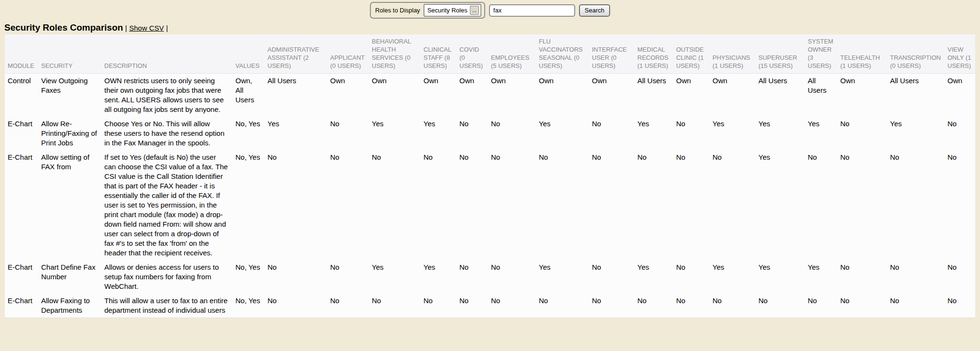 This screenshot has height=351, width=980. Describe the element at coordinates (167, 205) in the screenshot. I see `cell-description: If set to Yes (default is No) the user c…` at that location.